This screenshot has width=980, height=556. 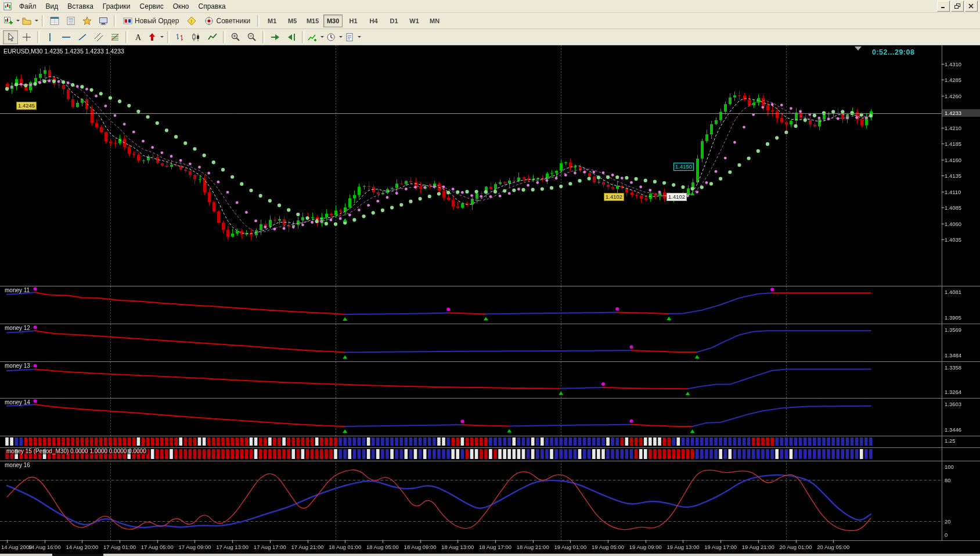 I want to click on templates-button, so click(x=353, y=37).